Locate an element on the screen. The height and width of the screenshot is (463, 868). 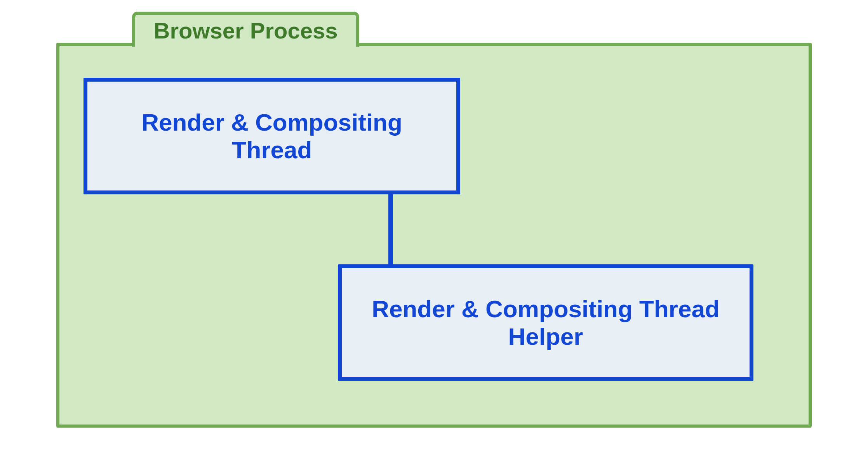
render-compositing-thread-helper-label: Render & Compositing Thread Helper is located at coordinates (546, 323).